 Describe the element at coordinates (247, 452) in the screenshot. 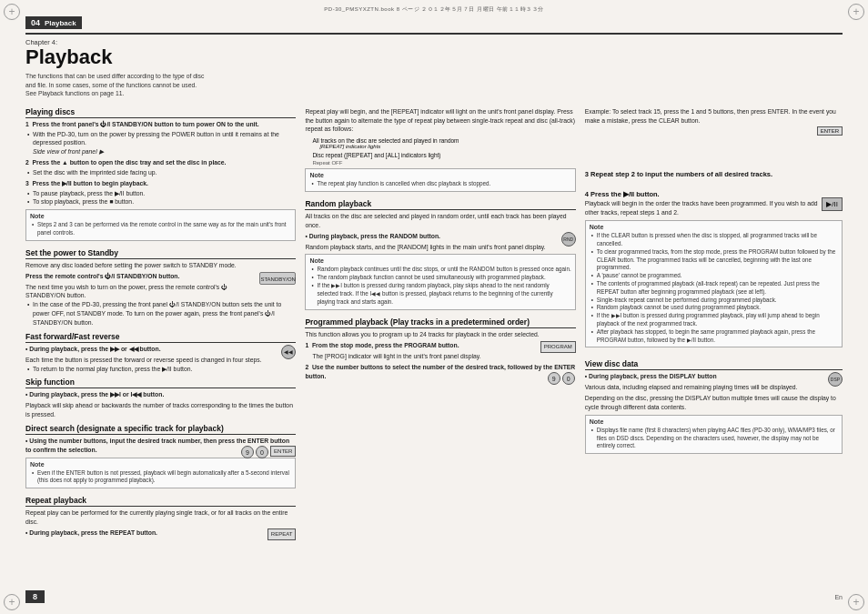

I see `num-btn-9: 9` at that location.